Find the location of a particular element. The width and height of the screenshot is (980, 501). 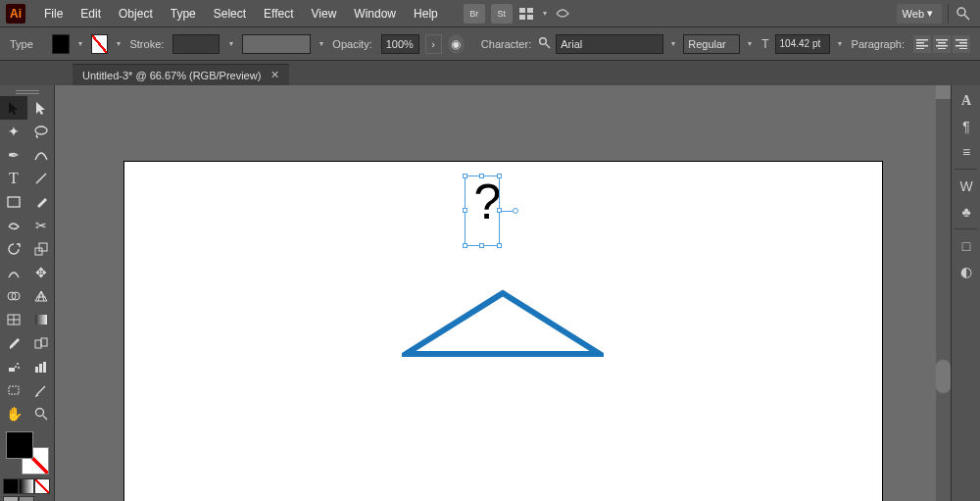

character-panel-icon: A is located at coordinates (966, 101).